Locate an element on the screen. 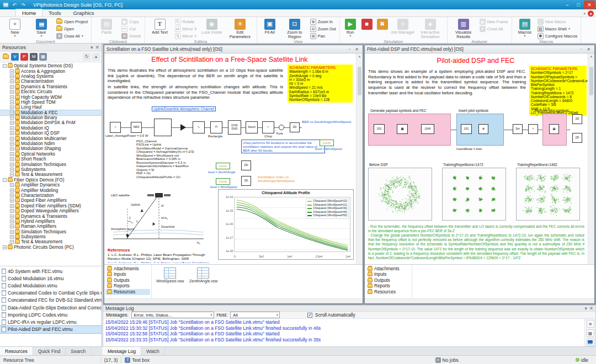 The height and width of the screenshot is (364, 596). account-icon: ● is located at coordinates (590, 13).